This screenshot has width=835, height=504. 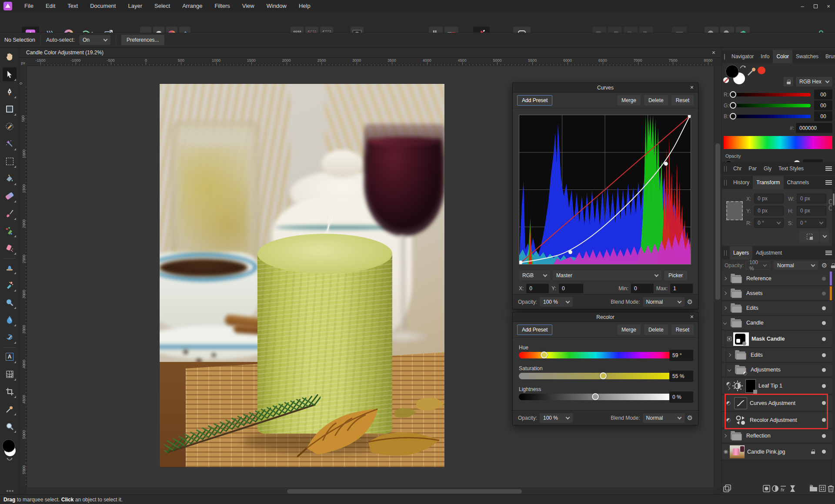 What do you see at coordinates (605, 317) in the screenshot?
I see `recolor-panel-titlebar: Recolor ×` at bounding box center [605, 317].